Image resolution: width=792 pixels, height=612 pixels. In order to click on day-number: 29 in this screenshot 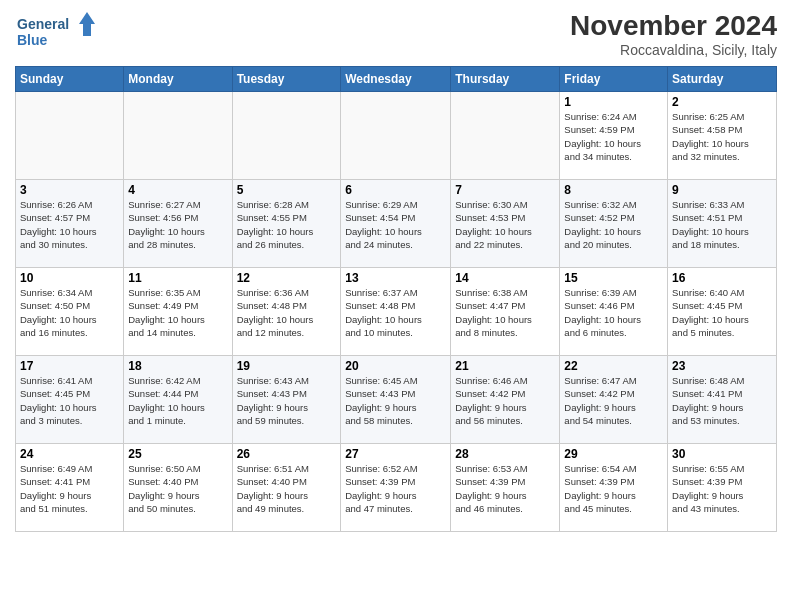, I will do `click(614, 454)`.